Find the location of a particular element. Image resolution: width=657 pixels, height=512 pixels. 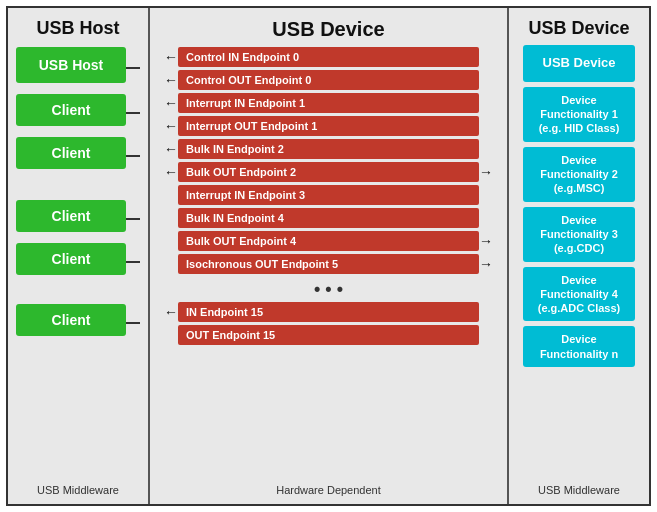

endpoint-0: Control IN Endpoint 0 is located at coordinates (328, 57).